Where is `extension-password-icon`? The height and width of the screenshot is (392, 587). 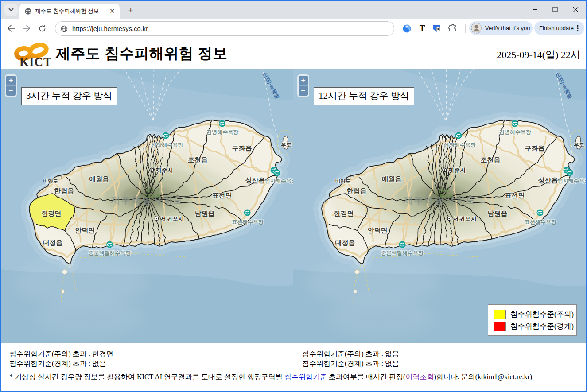 extension-password-icon is located at coordinates (437, 28).